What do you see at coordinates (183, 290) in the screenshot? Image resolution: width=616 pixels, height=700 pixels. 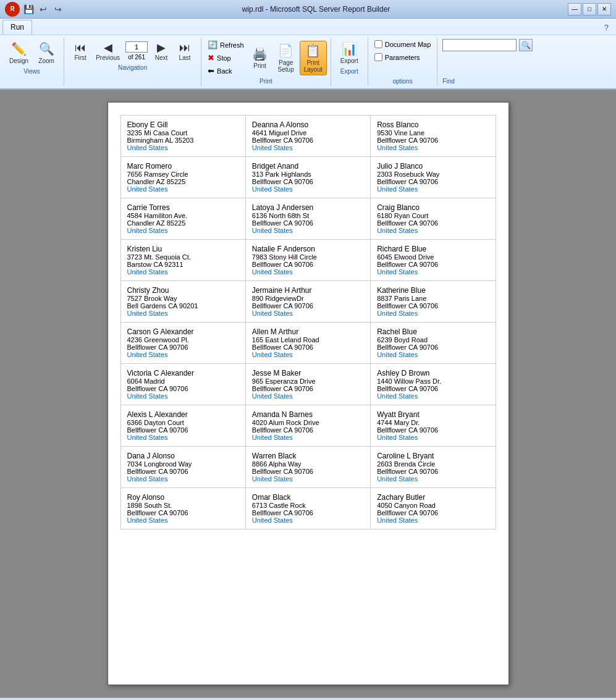 I see `person-name: Christy Zhou` at bounding box center [183, 290].